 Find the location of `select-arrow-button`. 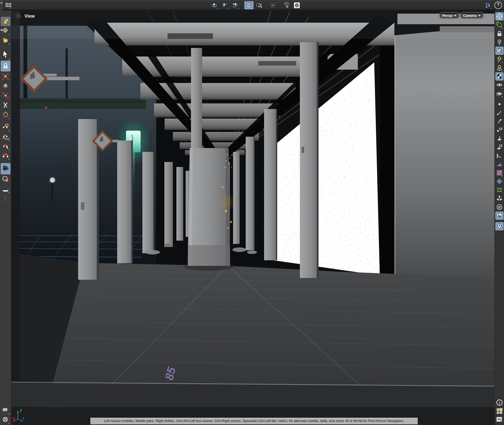

select-arrow-button is located at coordinates (6, 54).